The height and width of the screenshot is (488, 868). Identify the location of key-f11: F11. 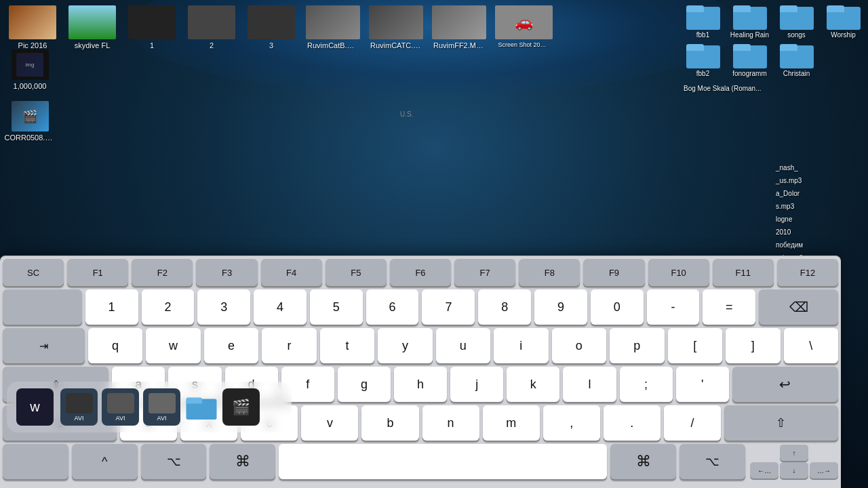
(743, 272).